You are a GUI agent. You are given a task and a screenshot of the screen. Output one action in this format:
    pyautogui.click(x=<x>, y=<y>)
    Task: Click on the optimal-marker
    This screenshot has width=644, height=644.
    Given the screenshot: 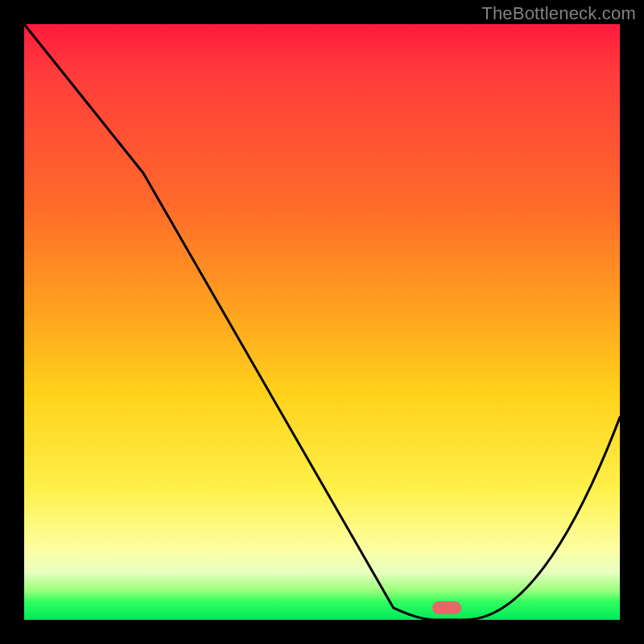 What is the action you would take?
    pyautogui.click(x=447, y=608)
    